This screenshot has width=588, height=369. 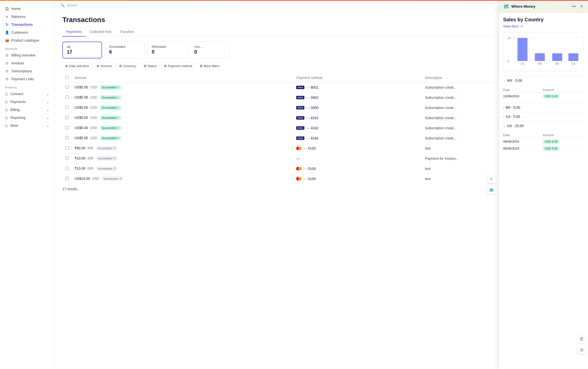 I want to click on sidebar-item-transactions: ↻Transactions, so click(x=27, y=25).